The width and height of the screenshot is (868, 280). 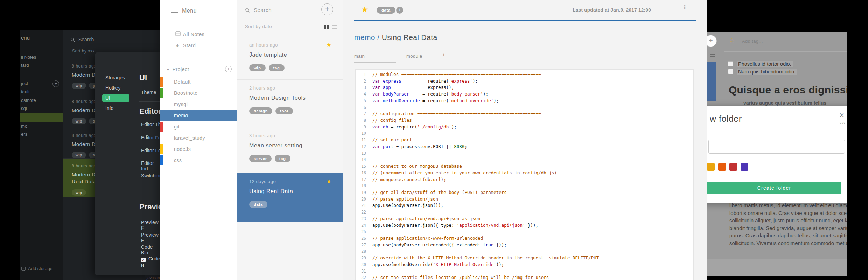 I want to click on add-tag-input: Add tag..., so click(x=752, y=41).